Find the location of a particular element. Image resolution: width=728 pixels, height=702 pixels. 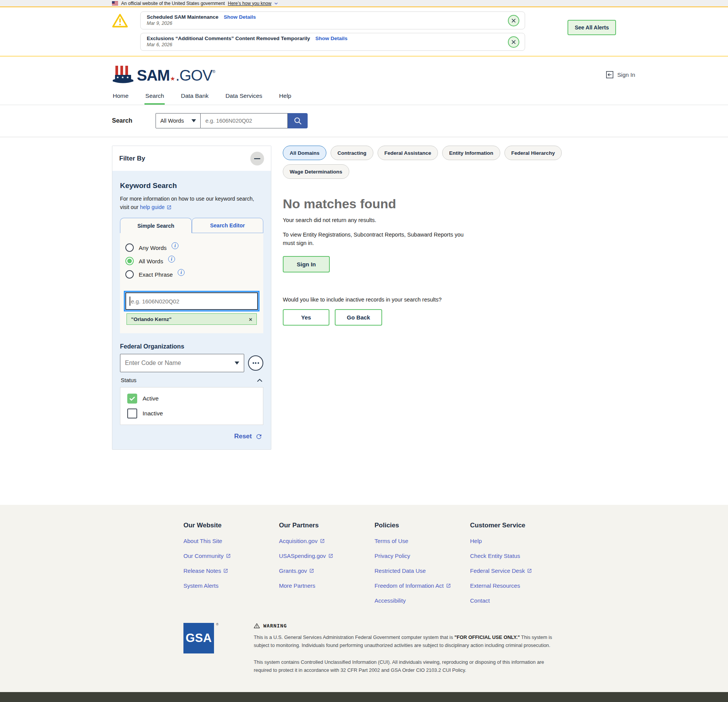

keyword-input-placeholder: e.g. 1606N020Q02 is located at coordinates (155, 301).